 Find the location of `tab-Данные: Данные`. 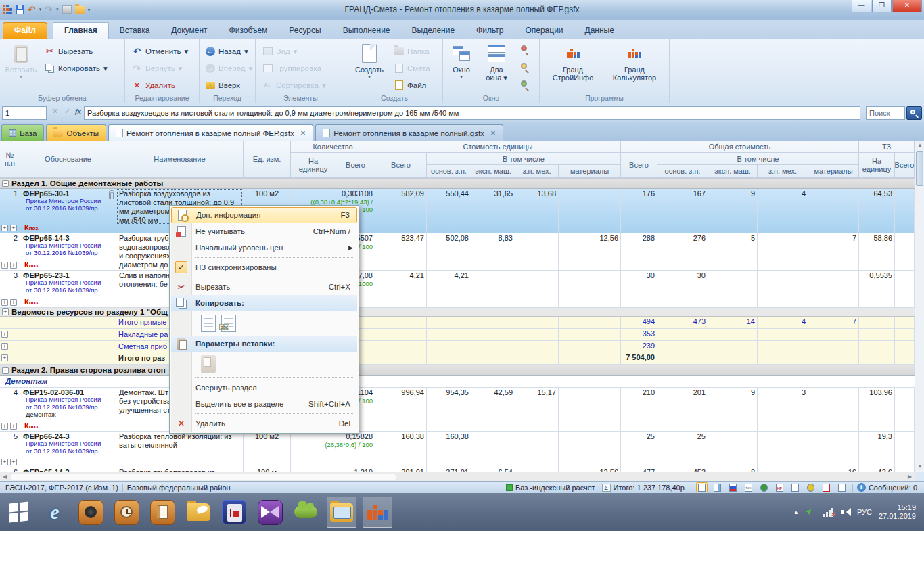

tab-Данные: Данные is located at coordinates (599, 31).